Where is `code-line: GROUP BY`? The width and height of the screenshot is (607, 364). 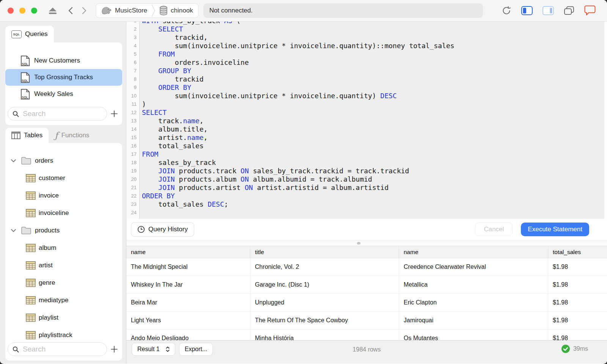
code-line: GROUP BY is located at coordinates (372, 71).